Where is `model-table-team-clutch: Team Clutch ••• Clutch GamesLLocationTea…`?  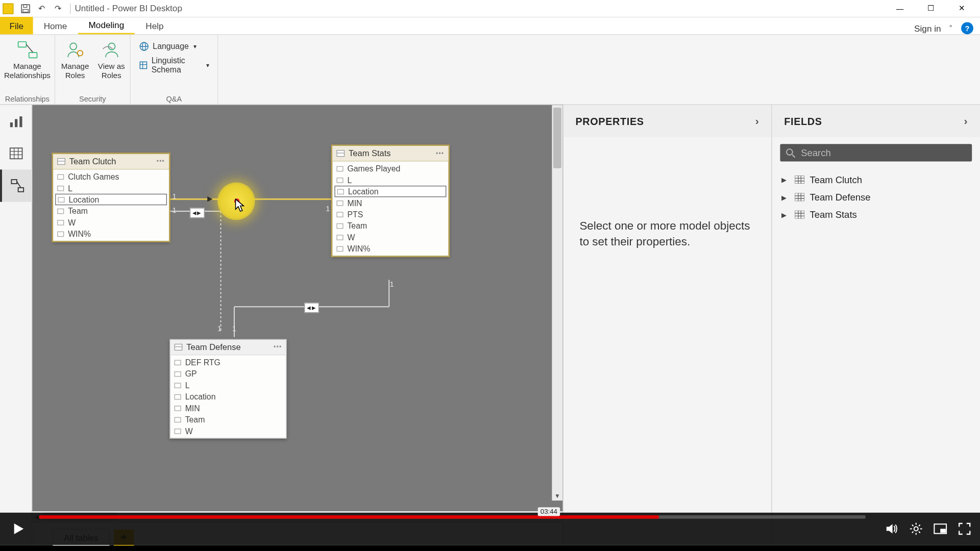
model-table-team-clutch: Team Clutch ••• Clutch GamesLLocationTea… is located at coordinates (111, 198).